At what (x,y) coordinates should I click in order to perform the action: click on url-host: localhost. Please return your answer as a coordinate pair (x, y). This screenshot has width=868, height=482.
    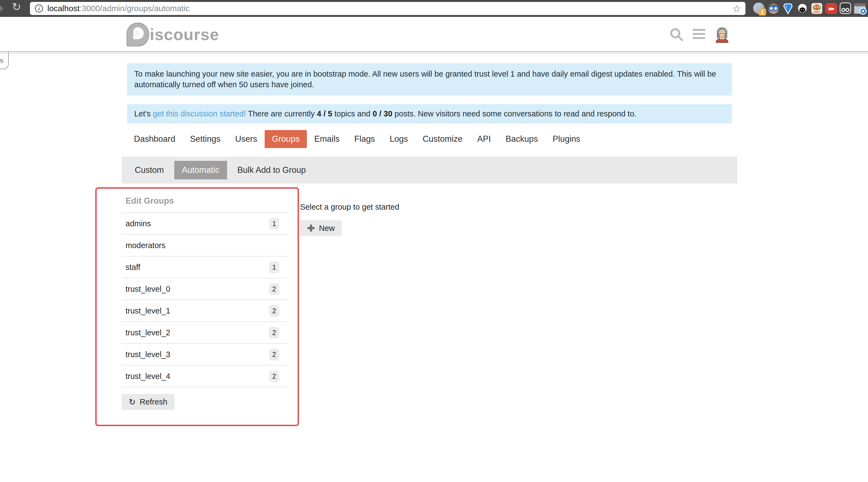
    Looking at the image, I should click on (63, 8).